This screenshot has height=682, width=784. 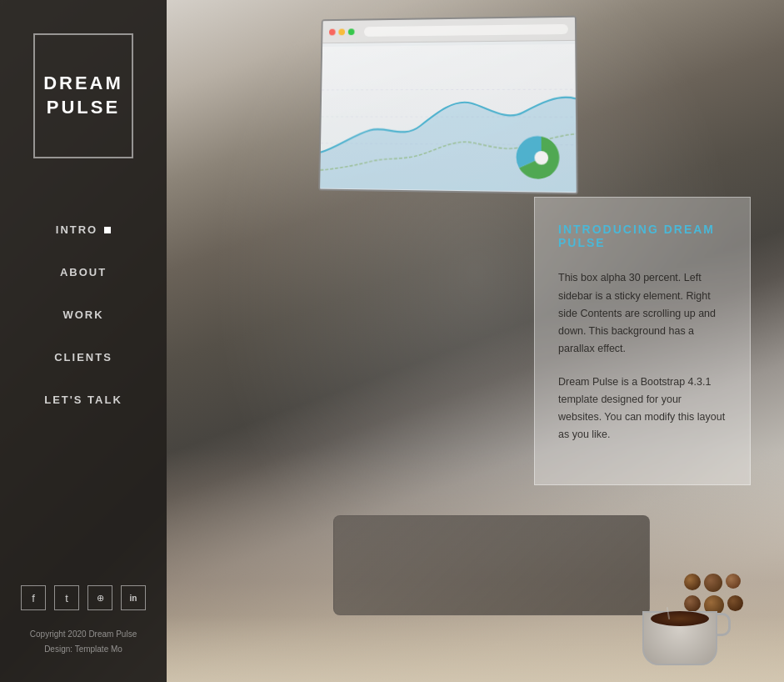 What do you see at coordinates (83, 400) in the screenshot?
I see `nav-item-lets-talk: LET'S TALK` at bounding box center [83, 400].